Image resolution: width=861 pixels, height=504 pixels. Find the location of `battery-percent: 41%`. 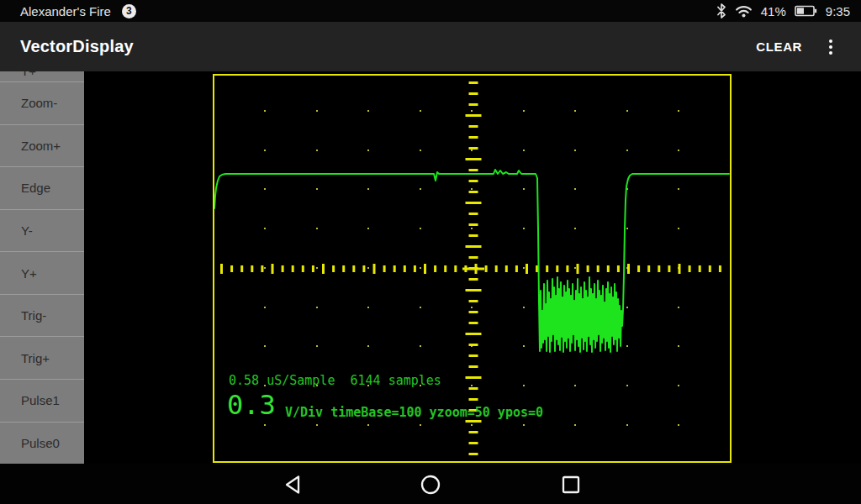

battery-percent: 41% is located at coordinates (774, 12).